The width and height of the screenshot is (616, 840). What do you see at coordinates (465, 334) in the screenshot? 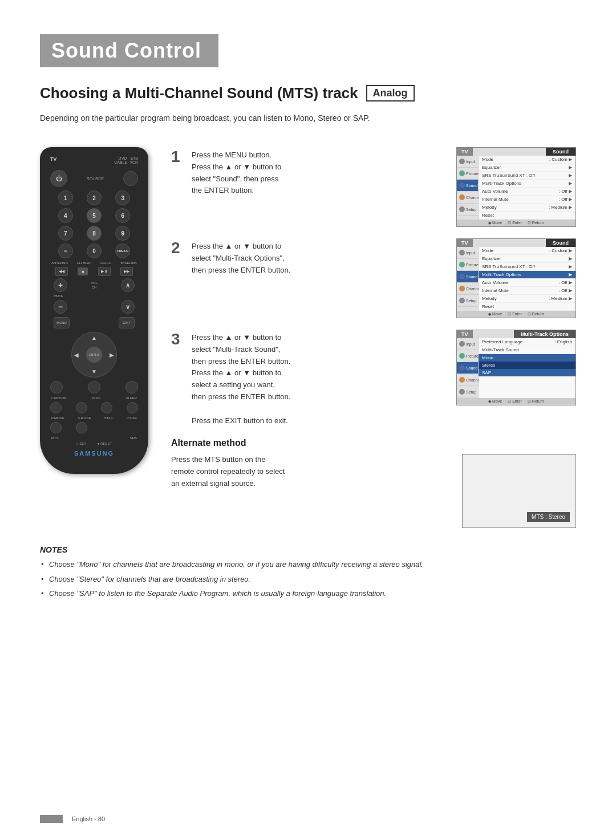
I see `menu3-tv-label: TV` at bounding box center [465, 334].